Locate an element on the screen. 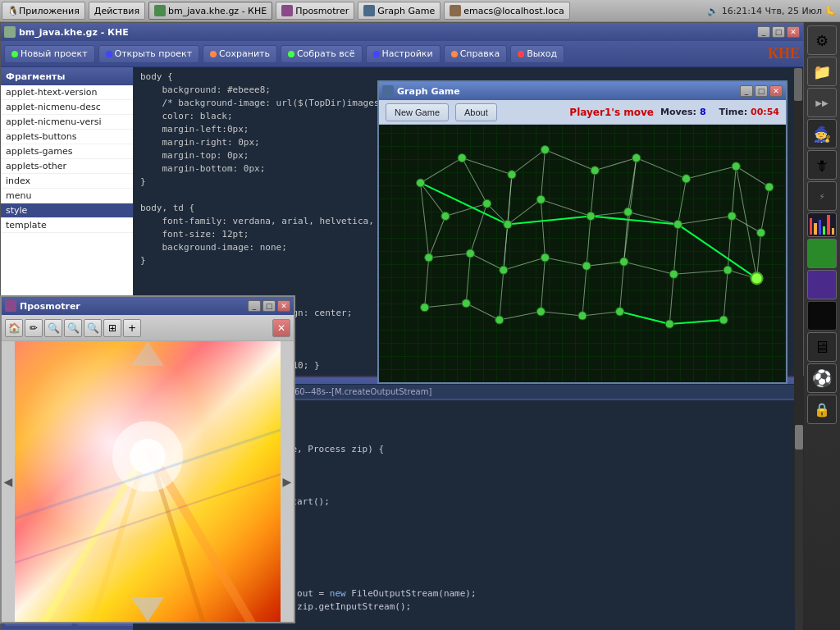  open-project-btn: Открыть проект is located at coordinates (149, 54).